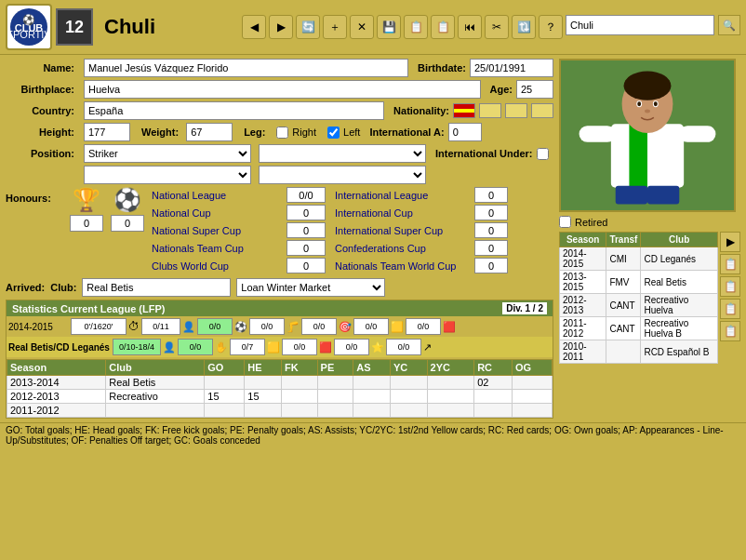  What do you see at coordinates (640, 25) in the screenshot?
I see `search-input` at bounding box center [640, 25].